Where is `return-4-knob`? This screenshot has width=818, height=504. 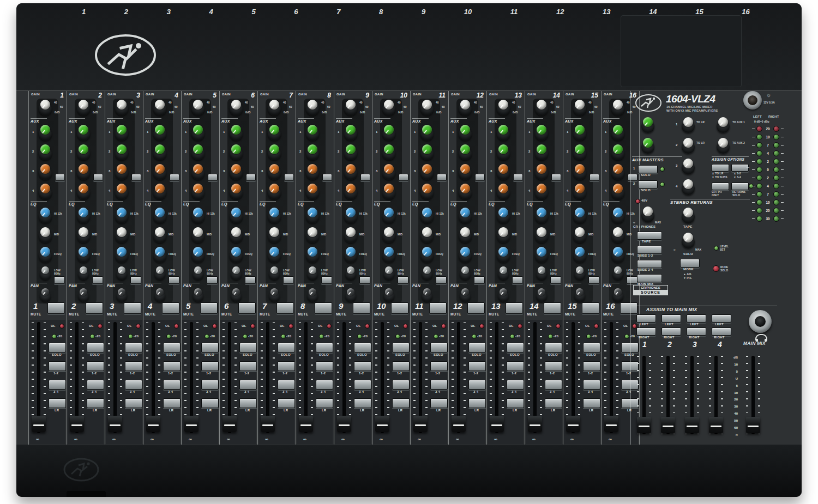
return-4-knob is located at coordinates (688, 187).